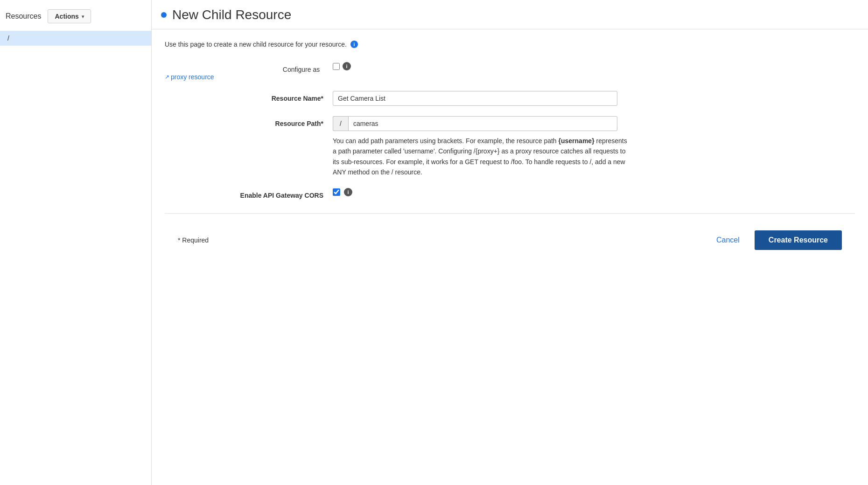  Describe the element at coordinates (505, 192) in the screenshot. I see `cors-control-area: i` at that location.